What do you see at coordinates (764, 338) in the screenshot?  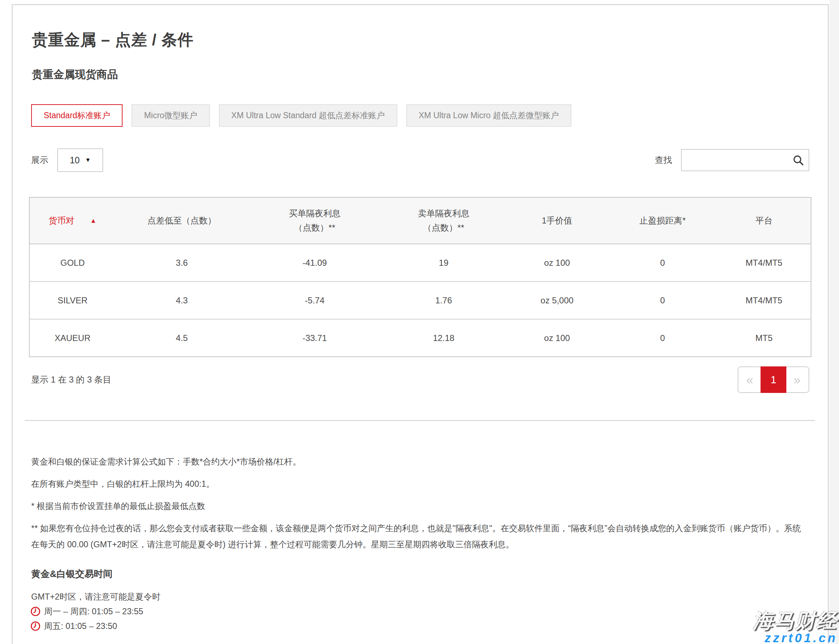 I see `cell-platform: MT5` at bounding box center [764, 338].